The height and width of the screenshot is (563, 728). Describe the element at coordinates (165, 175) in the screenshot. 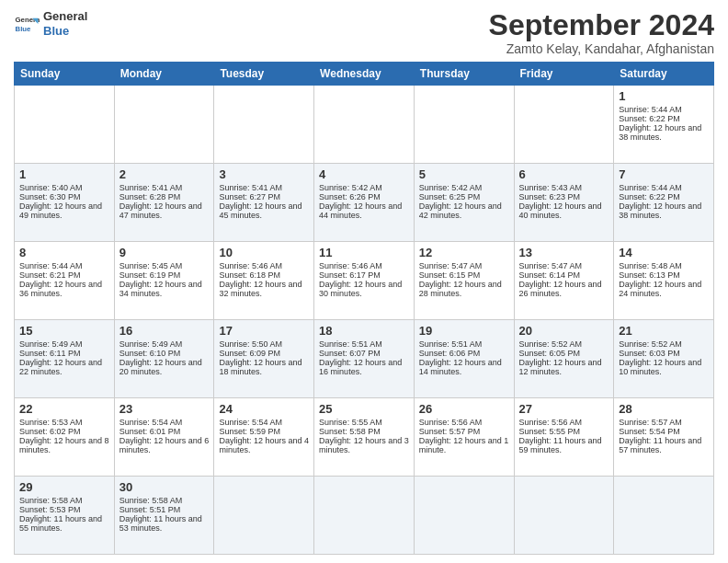

I see `day-number: 2` at that location.